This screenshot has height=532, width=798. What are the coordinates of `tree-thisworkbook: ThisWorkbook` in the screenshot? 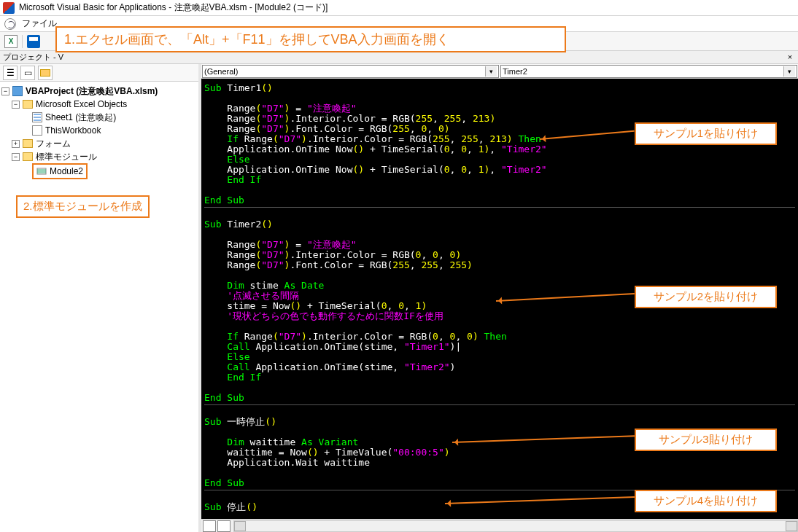 It's located at (99, 130).